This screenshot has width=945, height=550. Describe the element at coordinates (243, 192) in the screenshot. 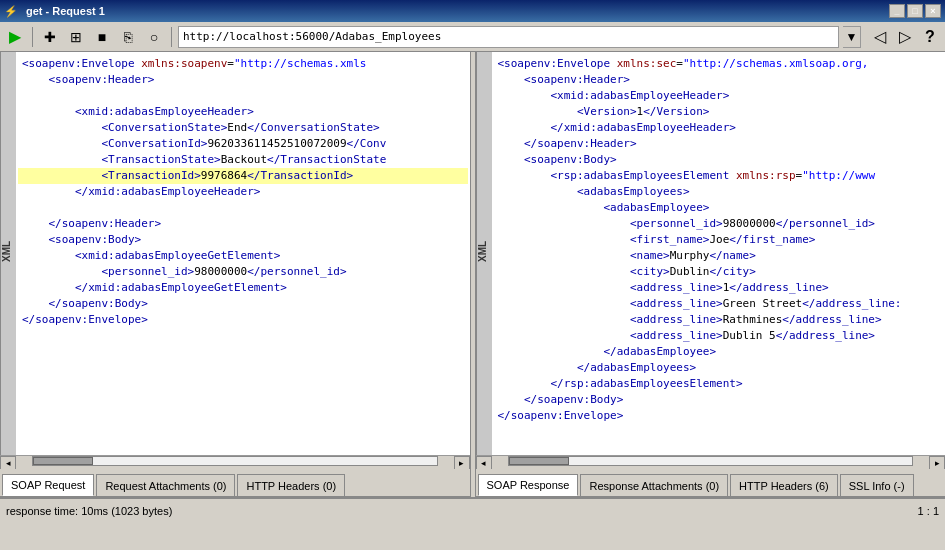

I see `left-line-9: </xmid:adabasEmployeeHeader>` at that location.